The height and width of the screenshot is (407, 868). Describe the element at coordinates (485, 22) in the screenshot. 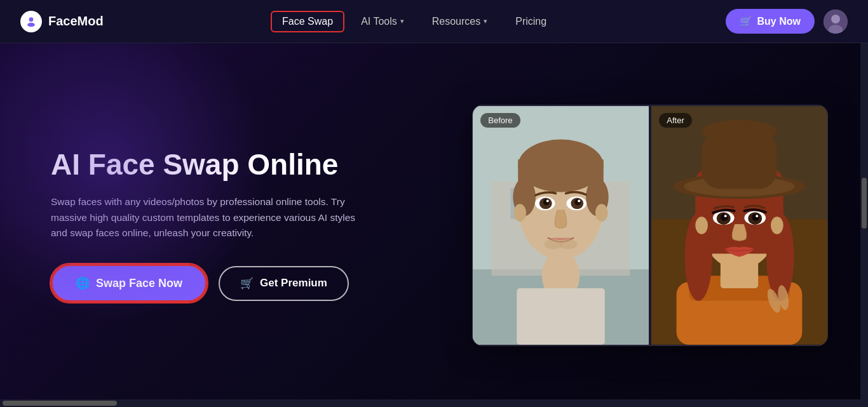

I see `resources-chevron-icon: ▾` at that location.